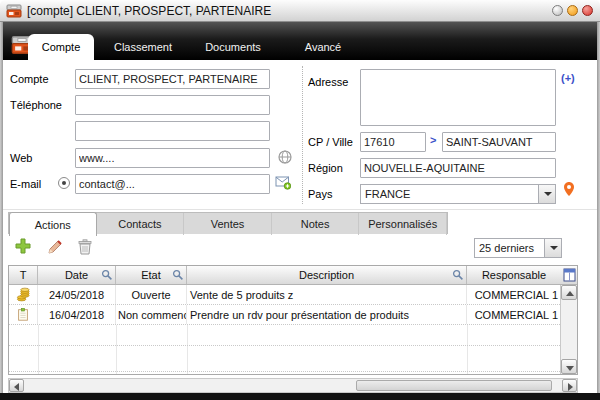 Image resolution: width=600 pixels, height=400 pixels. I want to click on delete-icon, so click(85, 247).